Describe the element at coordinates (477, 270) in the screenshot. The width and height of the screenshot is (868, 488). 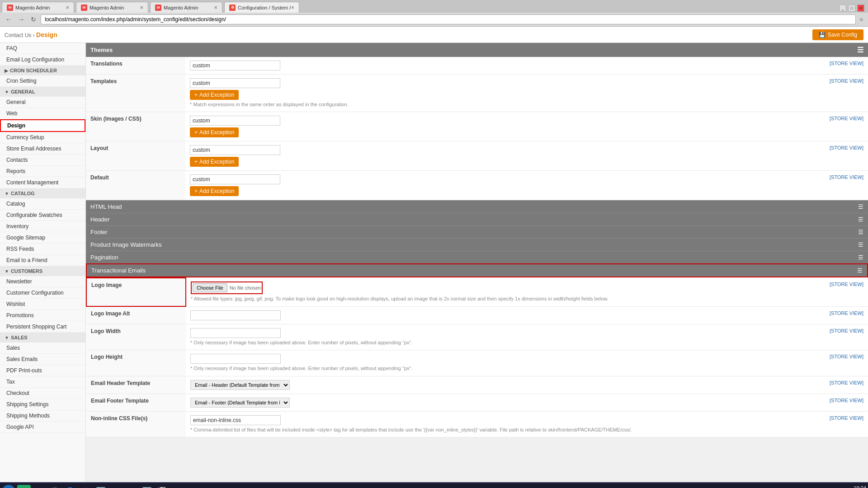
I see `transactional-emails-section: Transactional Emails ☰` at that location.